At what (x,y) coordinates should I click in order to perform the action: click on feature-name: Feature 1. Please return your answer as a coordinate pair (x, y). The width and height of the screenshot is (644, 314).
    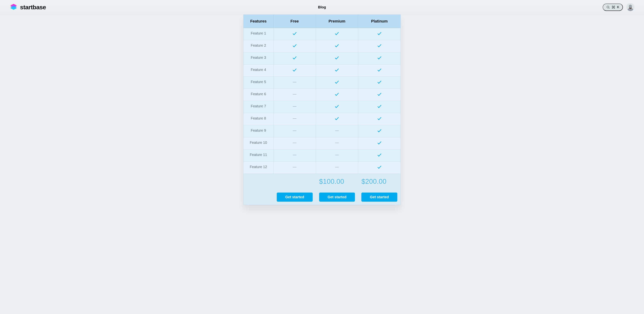
    Looking at the image, I should click on (258, 34).